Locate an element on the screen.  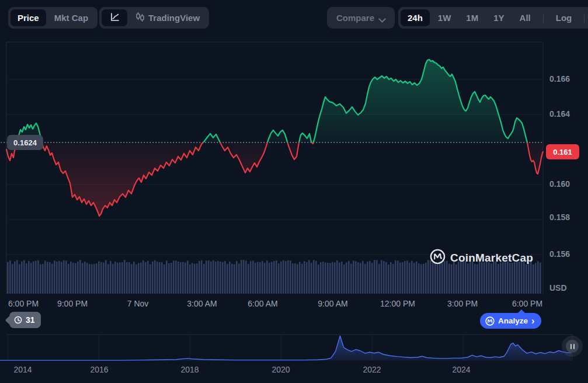
mini-x-axis-label: 2020 is located at coordinates (280, 370).